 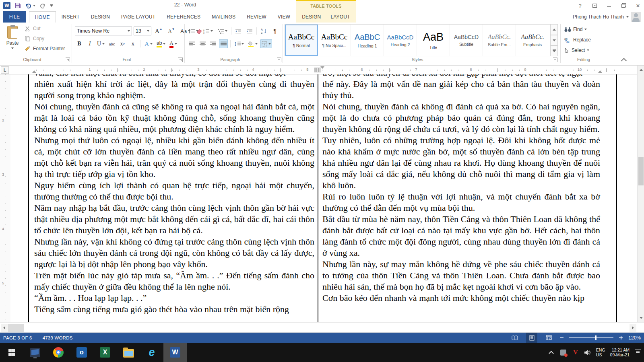 What do you see at coordinates (58, 338) in the screenshot?
I see `word-count: 4739 WORDS` at bounding box center [58, 338].